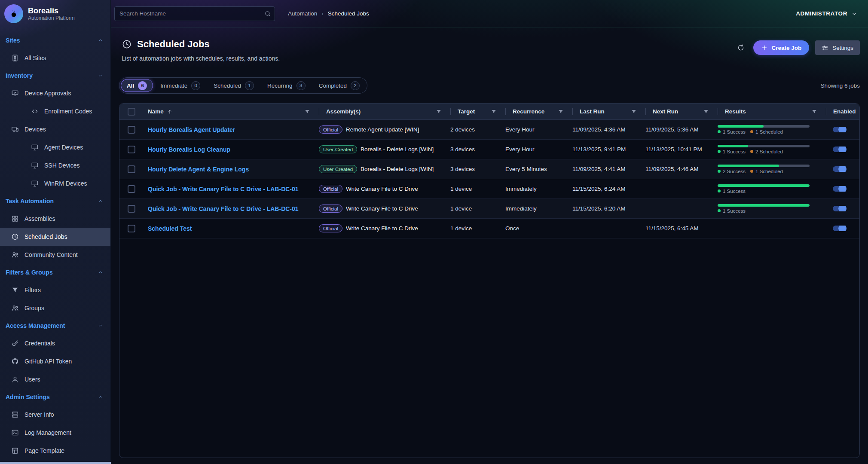  What do you see at coordinates (55, 147) in the screenshot?
I see `sidebar-item-agent-devices: Agent Devices` at bounding box center [55, 147].